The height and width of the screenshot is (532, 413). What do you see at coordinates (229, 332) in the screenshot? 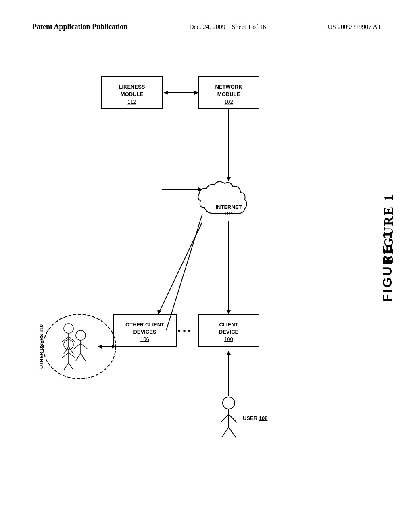
I see `svg-text: DEVICE` at bounding box center [229, 332].